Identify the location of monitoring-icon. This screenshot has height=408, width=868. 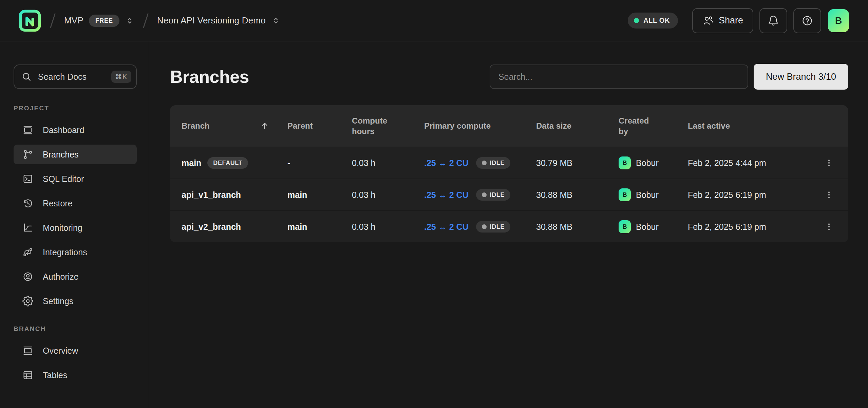
(28, 228).